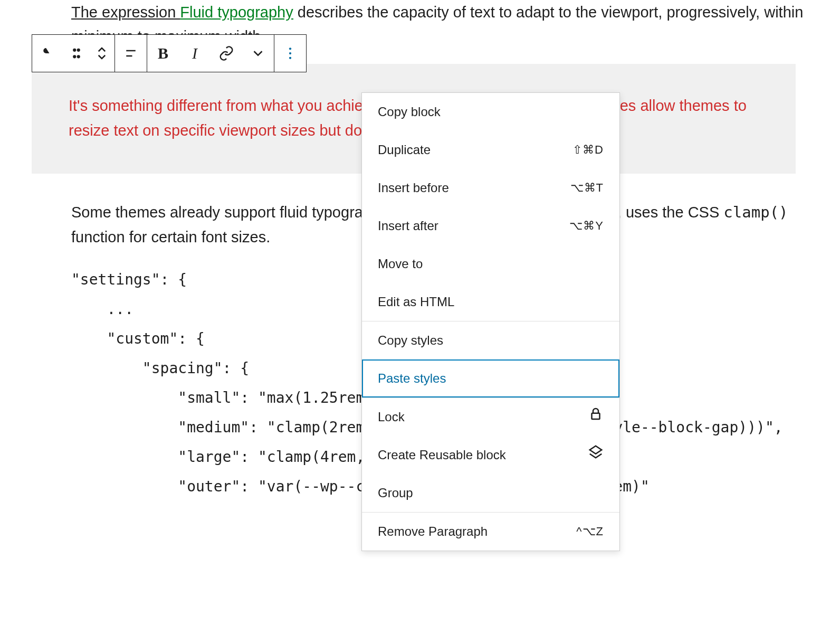 This screenshot has height=644, width=840. Describe the element at coordinates (491, 455) in the screenshot. I see `menu-create-reusable: Create Reusable block` at that location.